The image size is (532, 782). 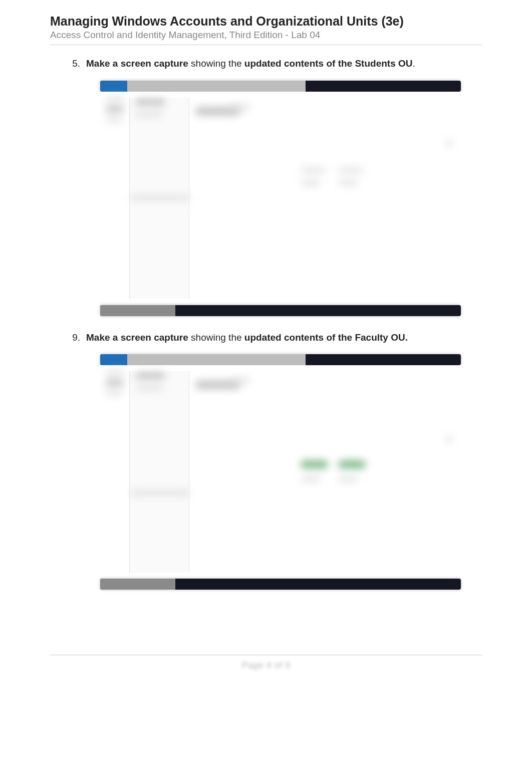 I want to click on page-footer: Page 4 of 9, so click(x=266, y=663).